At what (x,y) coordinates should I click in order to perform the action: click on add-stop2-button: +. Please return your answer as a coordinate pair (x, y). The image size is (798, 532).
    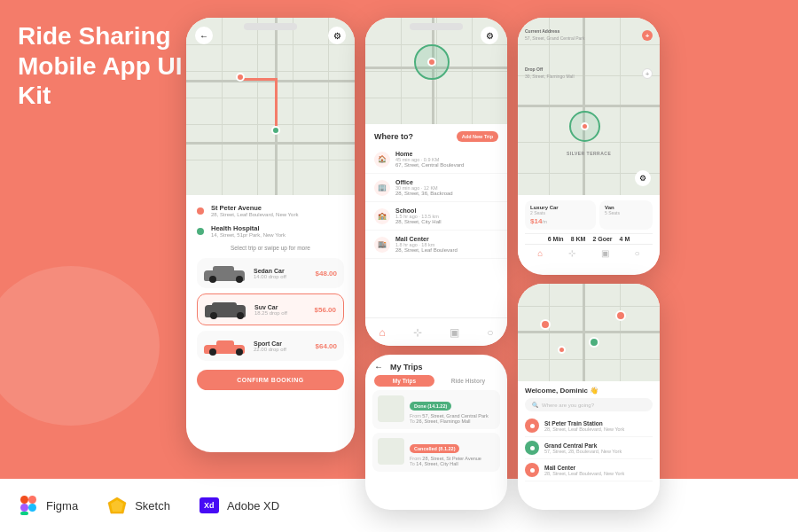
    Looking at the image, I should click on (647, 74).